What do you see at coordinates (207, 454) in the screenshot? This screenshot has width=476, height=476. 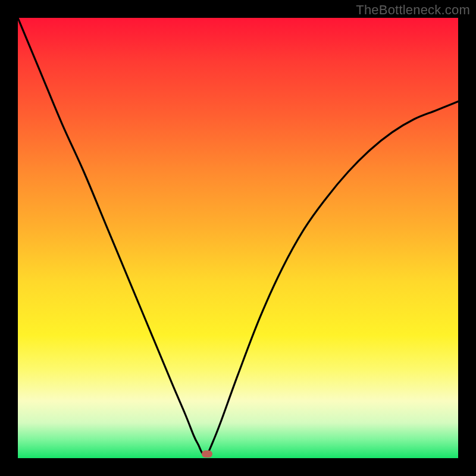 I see `optimum-marker` at bounding box center [207, 454].